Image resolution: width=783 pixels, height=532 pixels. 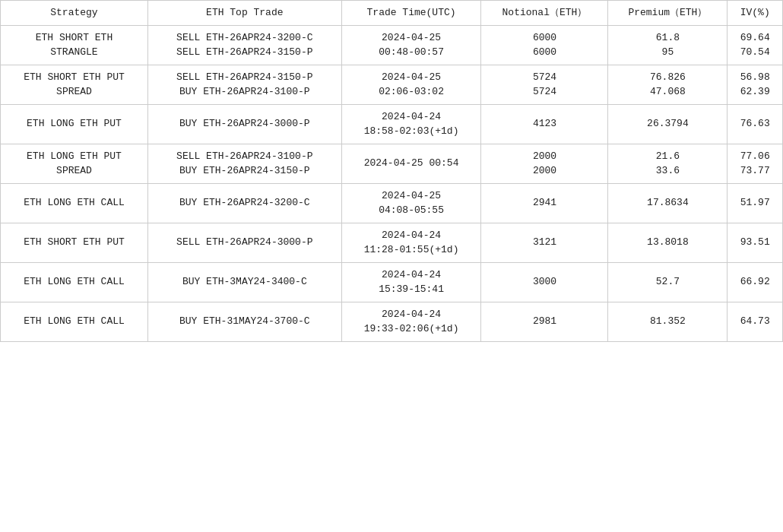 I want to click on header-strategy: Strategy, so click(x=74, y=14).